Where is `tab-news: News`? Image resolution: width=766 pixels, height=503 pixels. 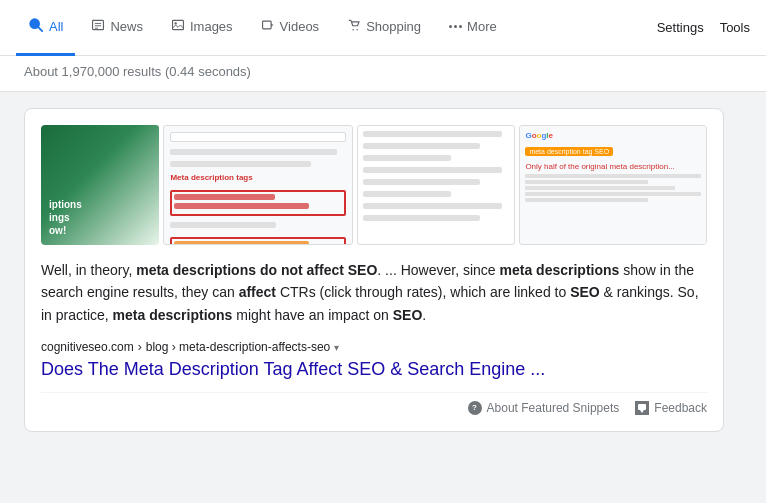
tab-news: News is located at coordinates (117, 28).